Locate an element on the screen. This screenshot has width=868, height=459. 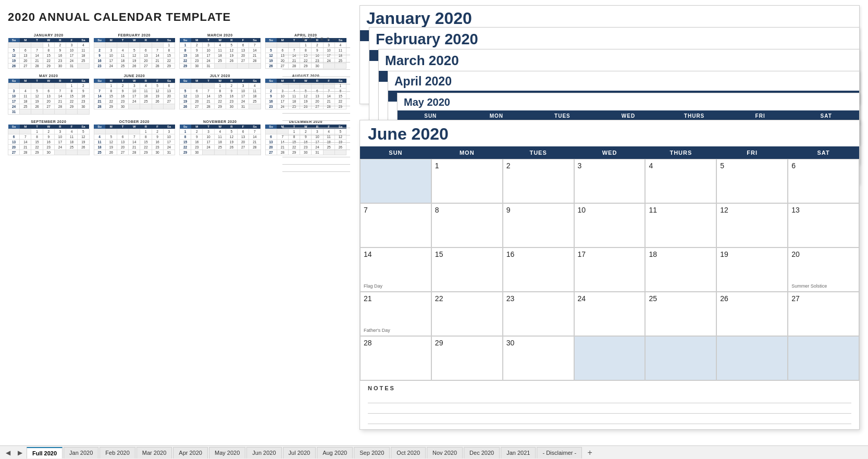
tab-oct-2020: Oct 2020 is located at coordinates (408, 453).